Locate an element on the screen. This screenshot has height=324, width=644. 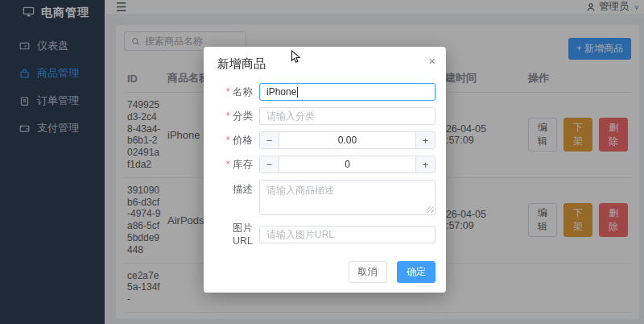
description-field is located at coordinates (348, 197).